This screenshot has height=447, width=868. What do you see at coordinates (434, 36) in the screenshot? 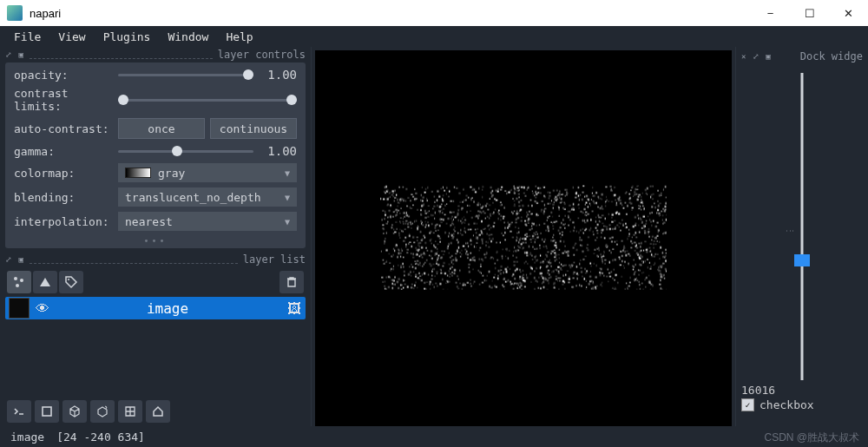
I see `menu-bar: File View Plugins Window Help` at bounding box center [434, 36].